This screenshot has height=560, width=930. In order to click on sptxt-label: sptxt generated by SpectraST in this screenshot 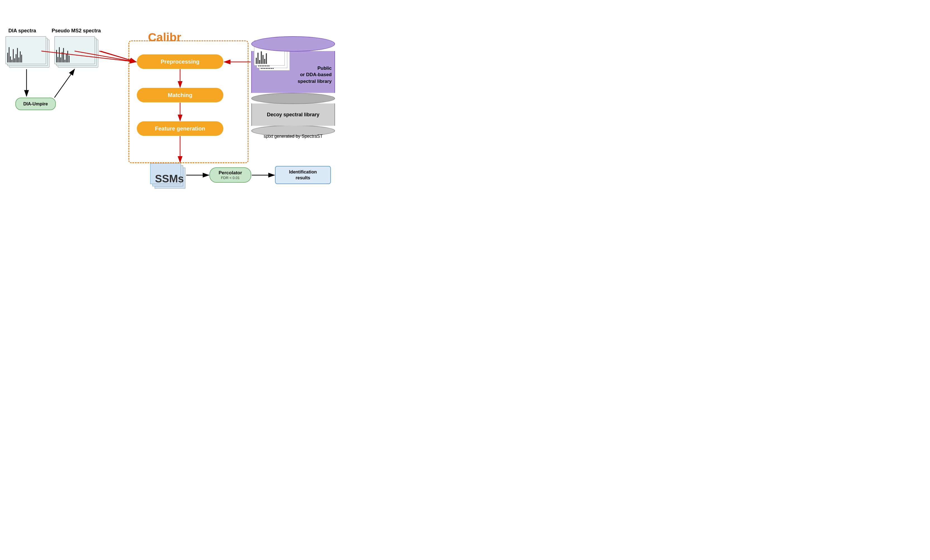, I will do `click(293, 137)`.